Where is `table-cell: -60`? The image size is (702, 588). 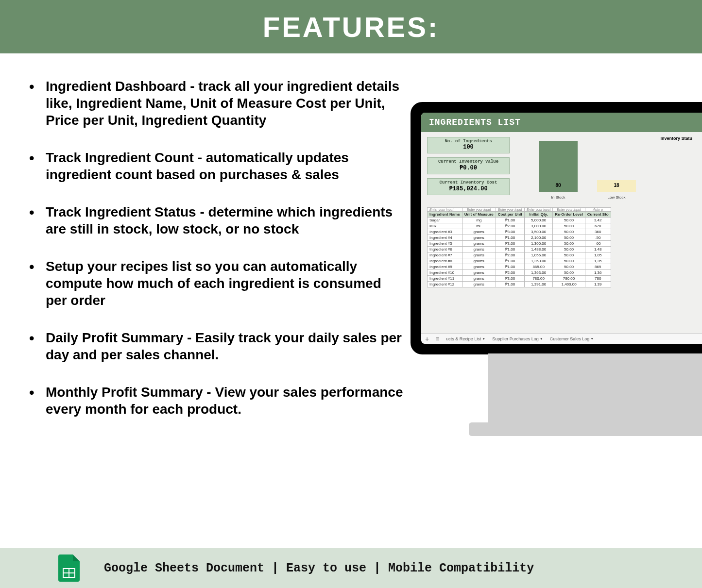 table-cell: -60 is located at coordinates (598, 244).